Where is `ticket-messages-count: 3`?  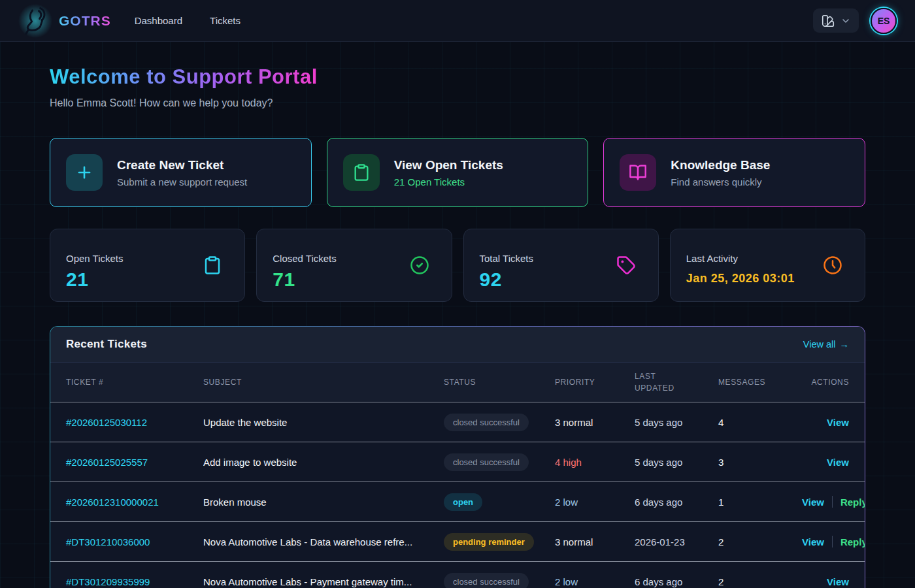 ticket-messages-count: 3 is located at coordinates (760, 463).